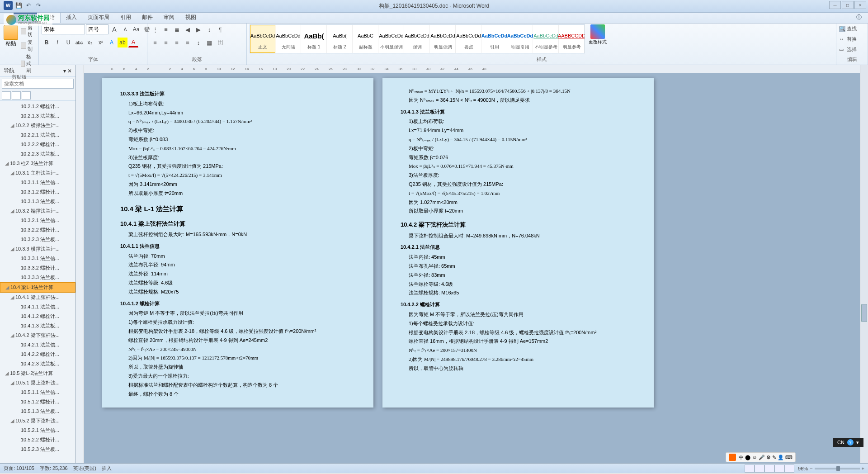 Image resolution: width=868 pixels, height=474 pixels. I want to click on style-标题 1: AaBb(标题 1, so click(314, 39).